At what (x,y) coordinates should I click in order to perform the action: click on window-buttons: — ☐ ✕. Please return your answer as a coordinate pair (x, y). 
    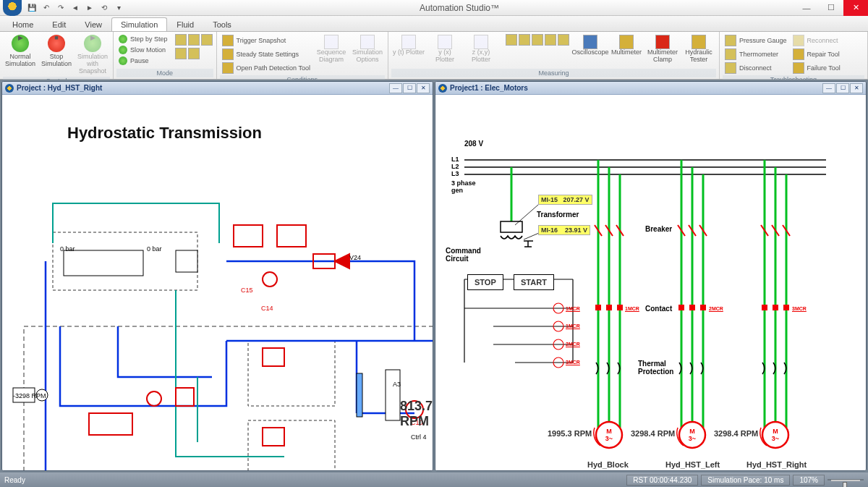
    Looking at the image, I should click on (831, 8).